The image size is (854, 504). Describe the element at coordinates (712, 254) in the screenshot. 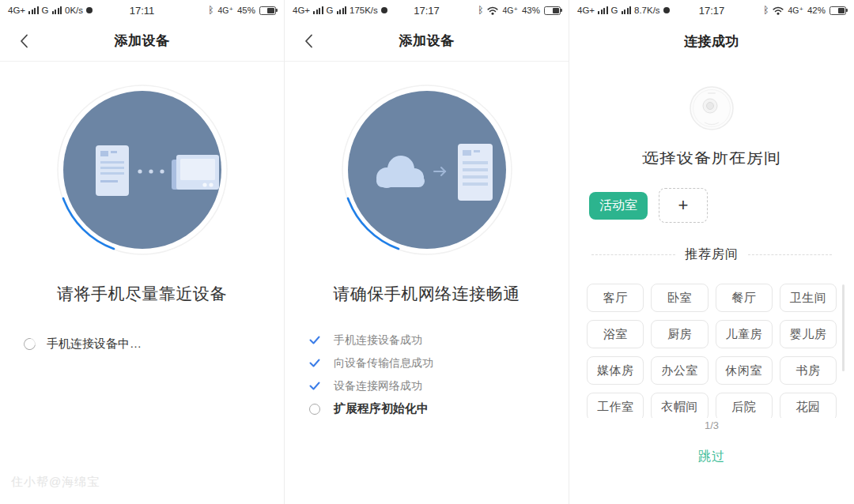

I see `recommended-rooms-divider: 推荐房间` at that location.